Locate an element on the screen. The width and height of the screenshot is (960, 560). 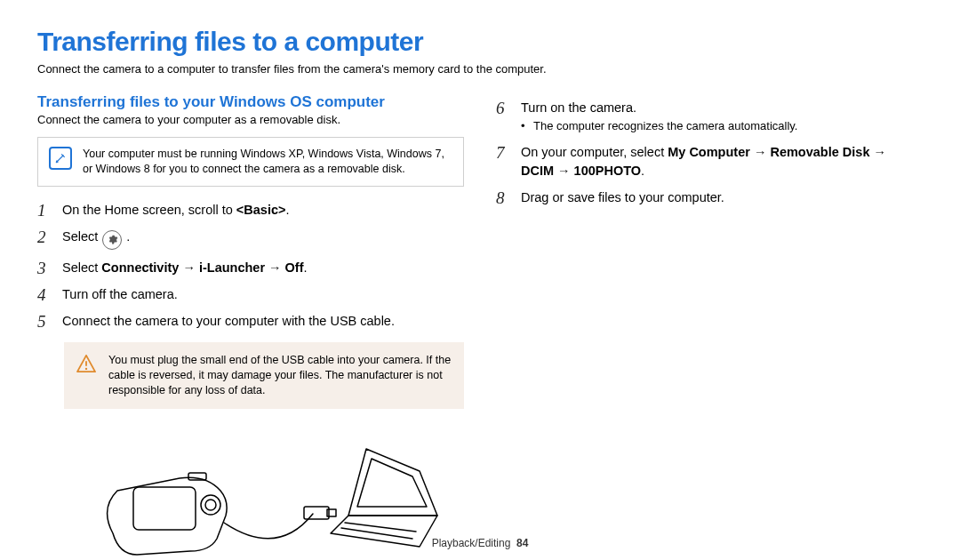
step-6-bullet: The computer recognizes the camera autom… is located at coordinates (722, 126).